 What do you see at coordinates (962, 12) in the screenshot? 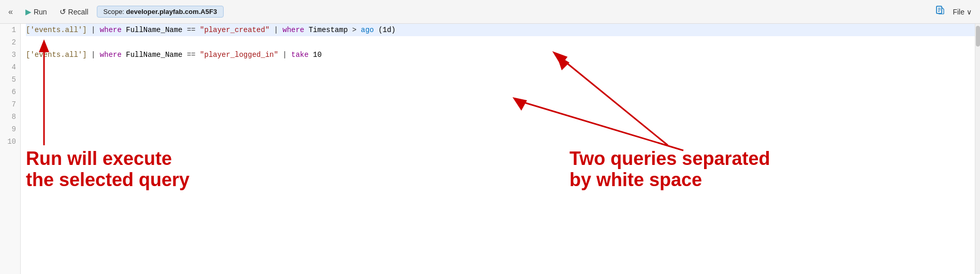
I see `file-button: File ∨` at bounding box center [962, 12].